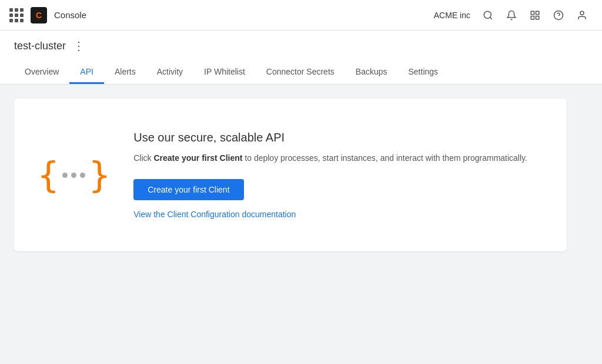 Image resolution: width=602 pixels, height=364 pixels. Describe the element at coordinates (339, 137) in the screenshot. I see `card-title: Use our secure, scalable API` at that location.